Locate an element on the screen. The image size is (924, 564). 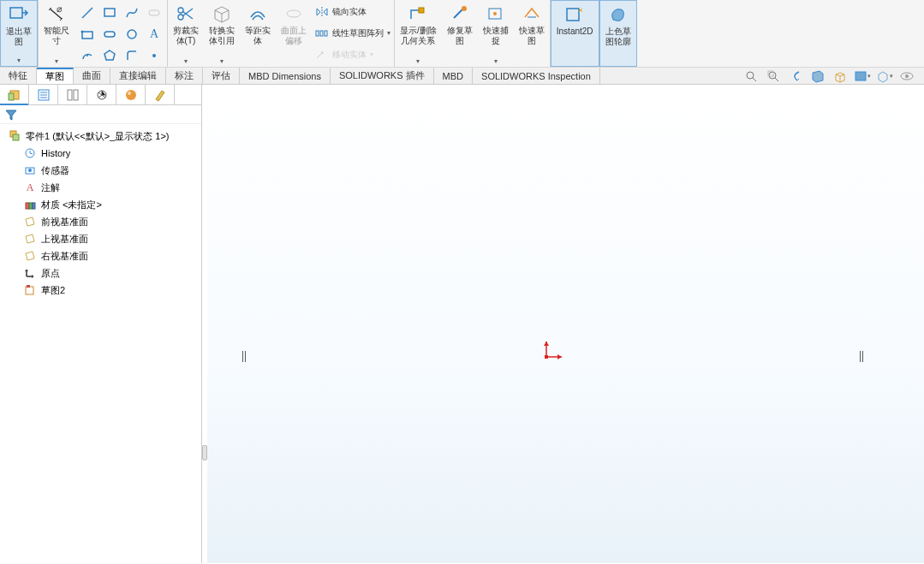
polygon-tool is located at coordinates (110, 55).